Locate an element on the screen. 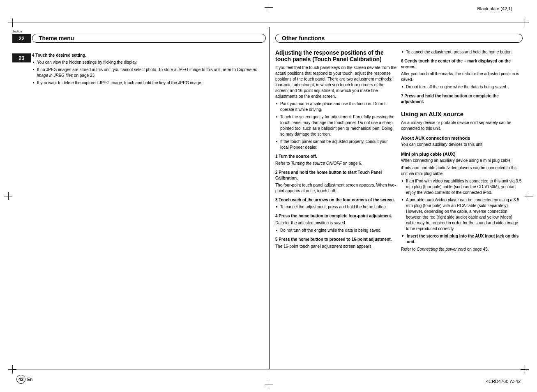 The height and width of the screenshot is (392, 537). theme-menu-header: Theme menu is located at coordinates (149, 38).